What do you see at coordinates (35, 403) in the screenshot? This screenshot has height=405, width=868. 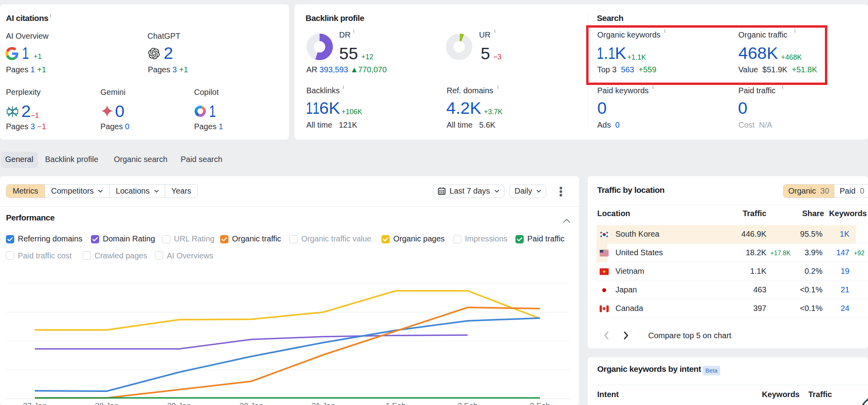 I see `svg-text: 27 Jan` at bounding box center [35, 403].